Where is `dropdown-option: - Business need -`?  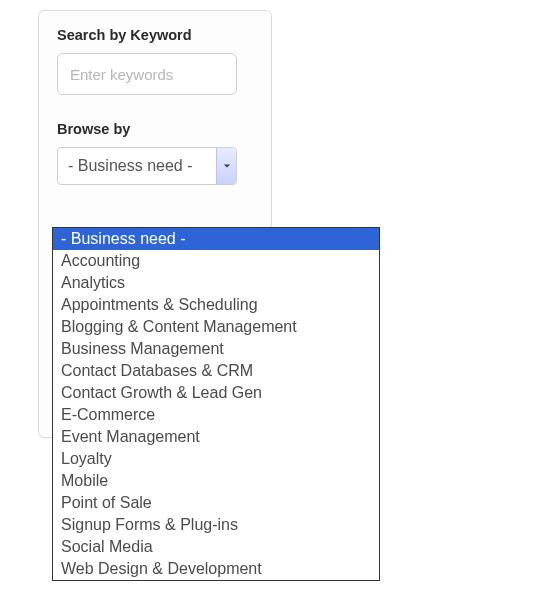
dropdown-option: - Business need - is located at coordinates (216, 239).